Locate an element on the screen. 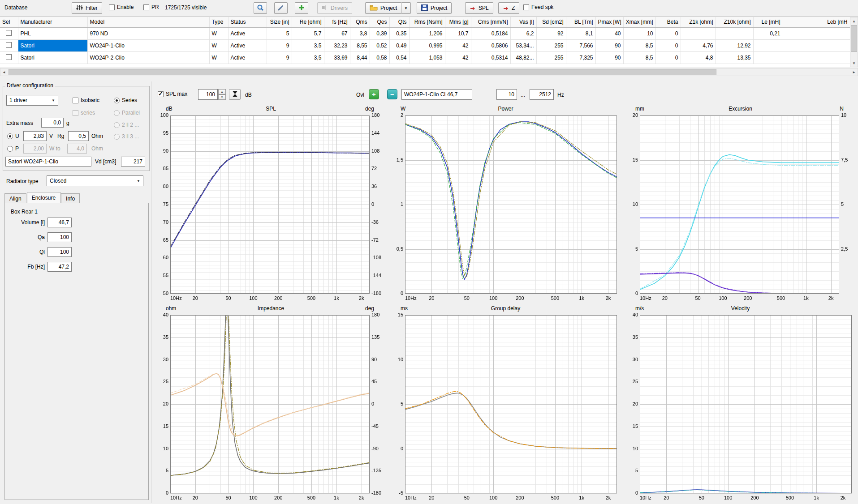  col-header-size-in: Size [in] is located at coordinates (279, 22).